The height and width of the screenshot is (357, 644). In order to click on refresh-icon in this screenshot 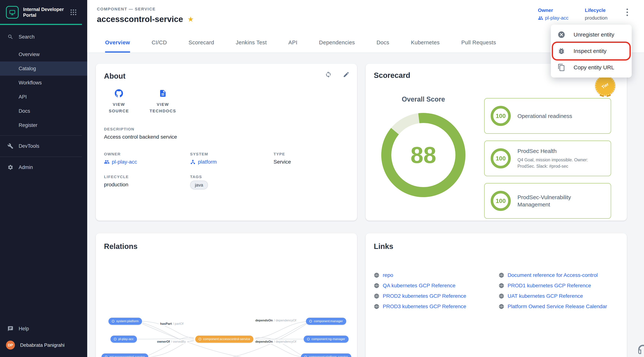, I will do `click(328, 74)`.